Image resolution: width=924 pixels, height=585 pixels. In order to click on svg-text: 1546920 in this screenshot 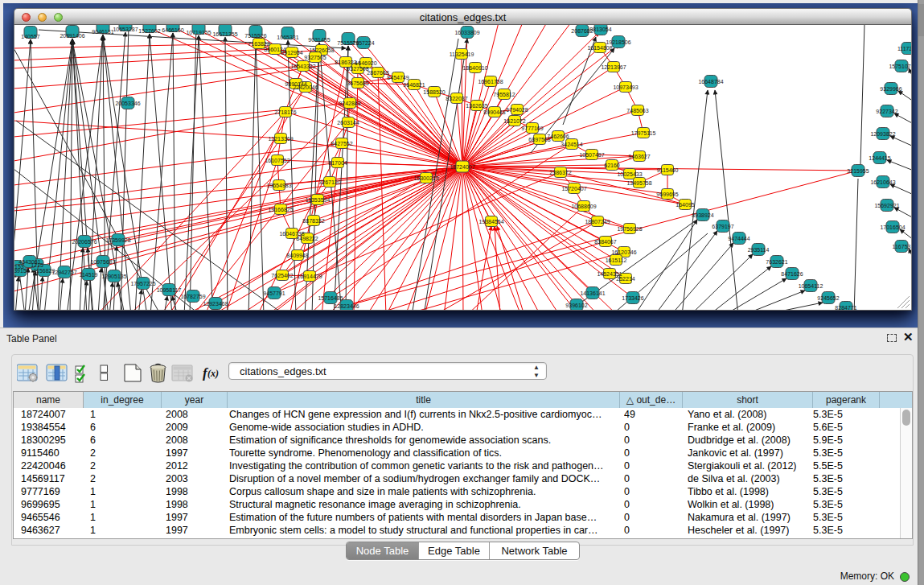, I will do `click(365, 63)`.